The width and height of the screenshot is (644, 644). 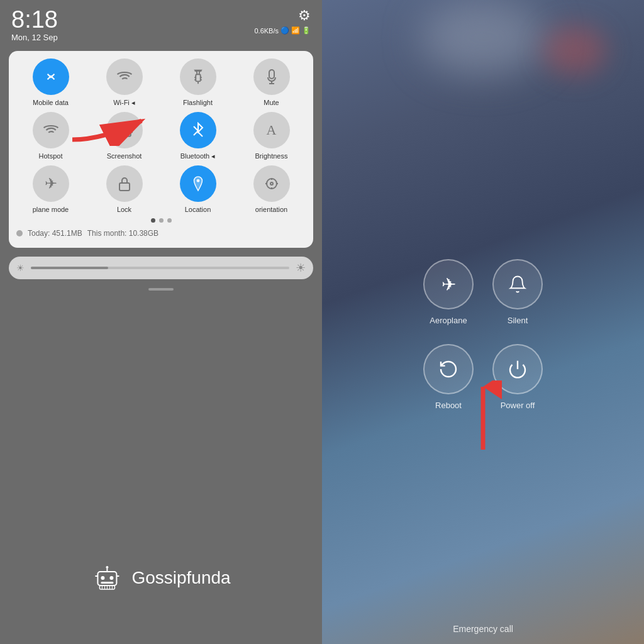 What do you see at coordinates (55, 233) in the screenshot?
I see `data-today: Today: 451.1MB` at bounding box center [55, 233].